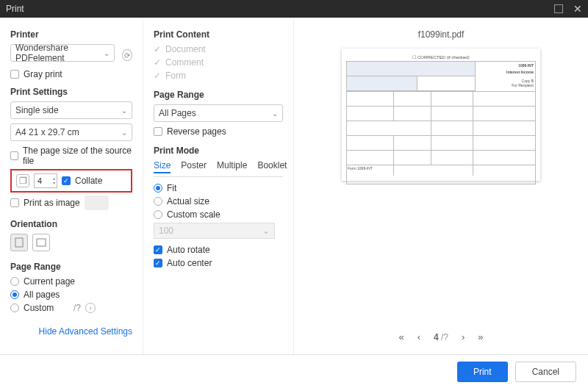 Image resolution: width=588 pixels, height=388 pixels. I want to click on pager-total: /?, so click(445, 337).